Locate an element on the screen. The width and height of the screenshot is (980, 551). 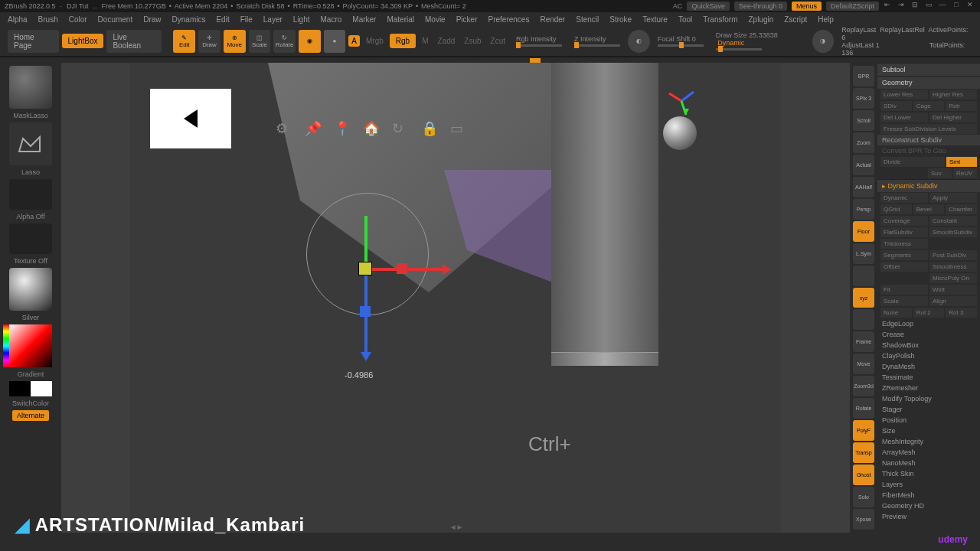
section-position: Position is located at coordinates (929, 420).